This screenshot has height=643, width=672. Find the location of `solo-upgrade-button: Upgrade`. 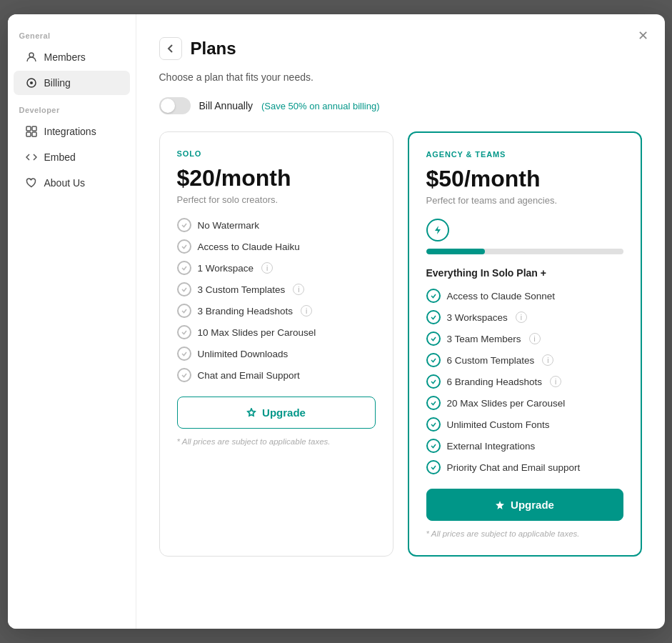

solo-upgrade-button: Upgrade is located at coordinates (276, 413).